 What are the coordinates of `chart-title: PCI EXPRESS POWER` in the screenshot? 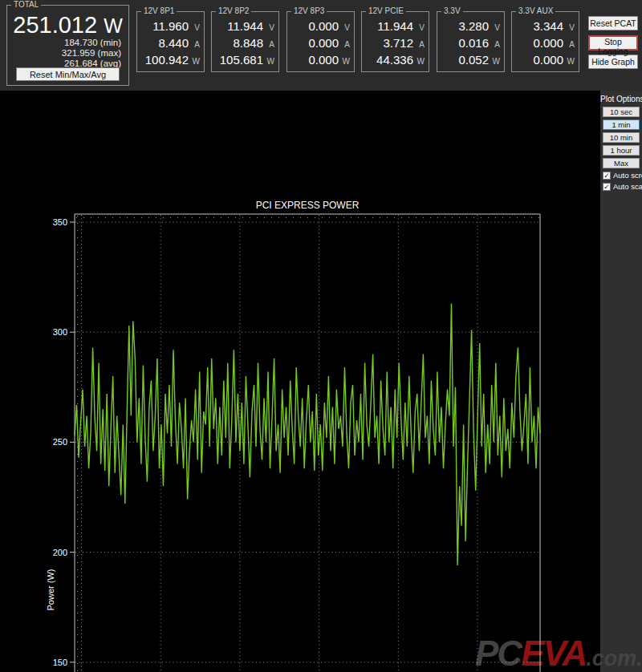 It's located at (307, 205).